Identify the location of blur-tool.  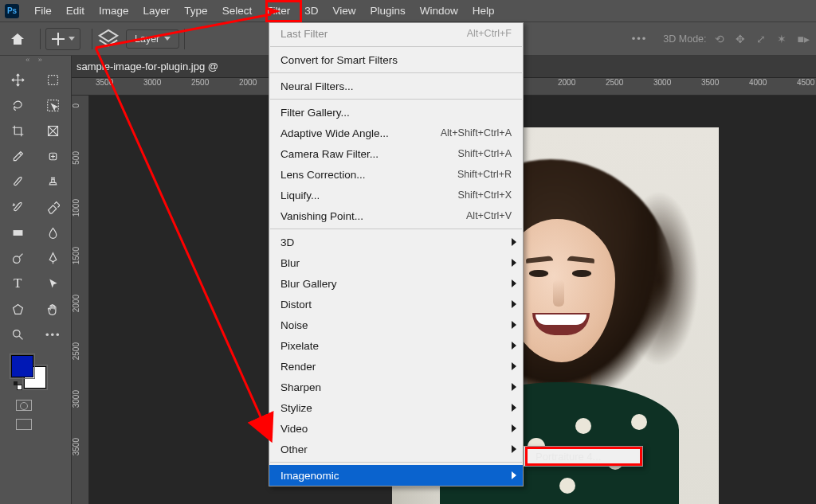
(54, 232).